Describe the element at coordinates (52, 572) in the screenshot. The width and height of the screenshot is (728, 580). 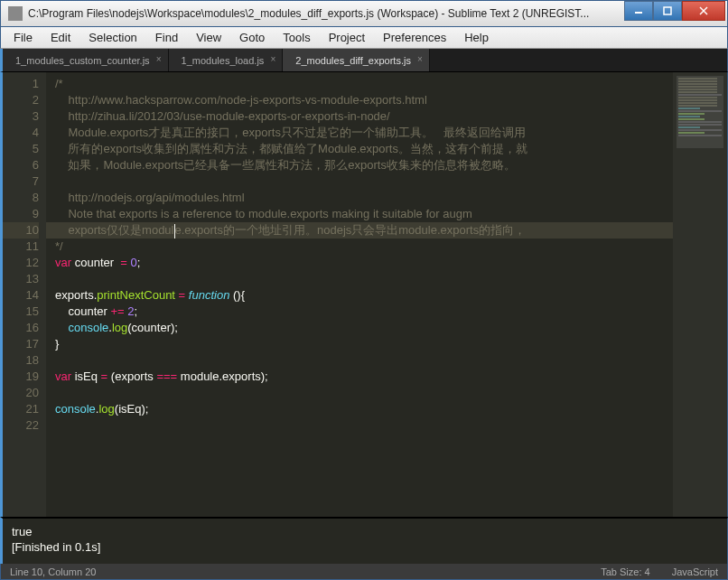
I see `status-position: Line 10, Column 20` at that location.